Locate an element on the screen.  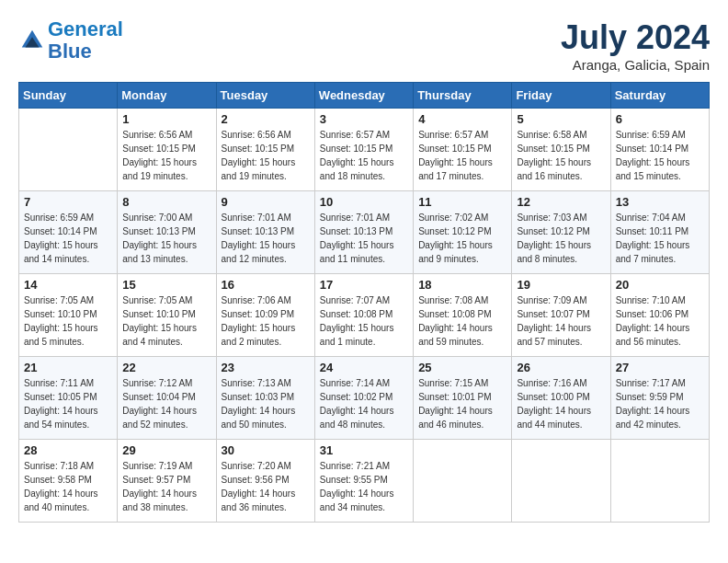
calendar-cell: 21Sunrise: 7:11 AMSunset: 10:05 PMDaylig… is located at coordinates (68, 398).